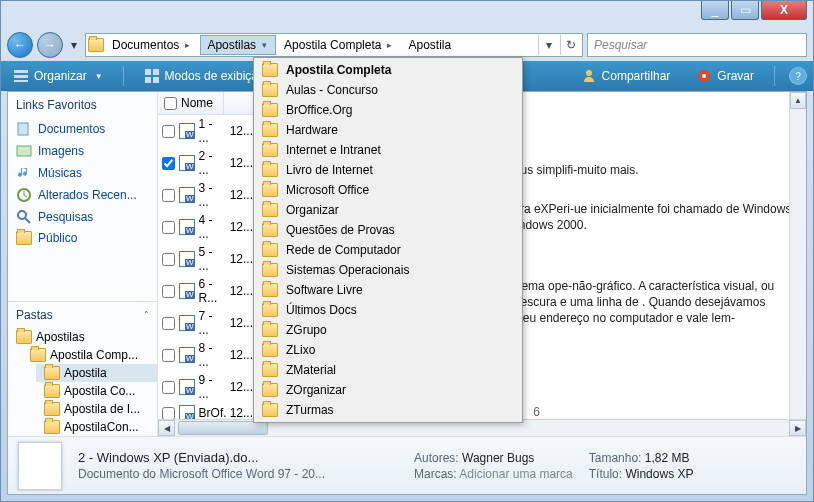 Image resolution: width=814 pixels, height=502 pixels. What do you see at coordinates (388, 90) in the screenshot?
I see `dropdown-item: Aulas - Concurso` at bounding box center [388, 90].